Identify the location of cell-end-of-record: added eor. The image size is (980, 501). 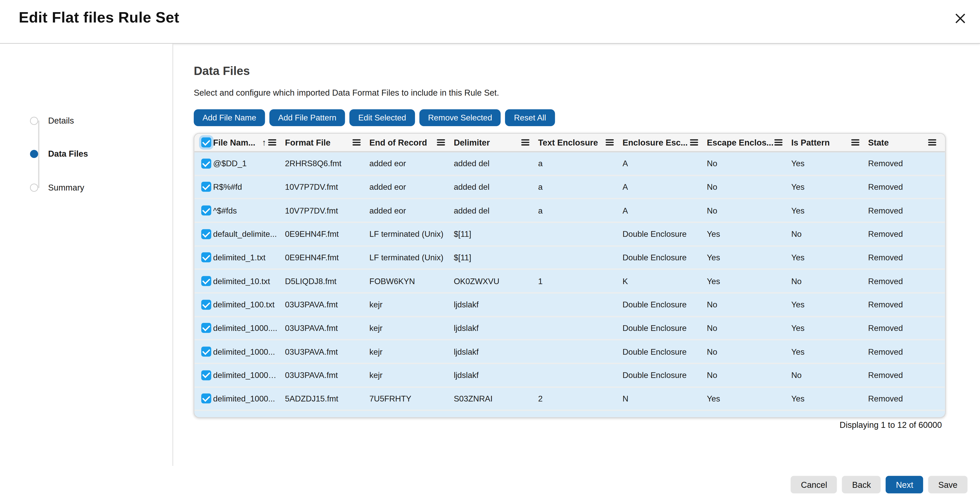
(412, 211).